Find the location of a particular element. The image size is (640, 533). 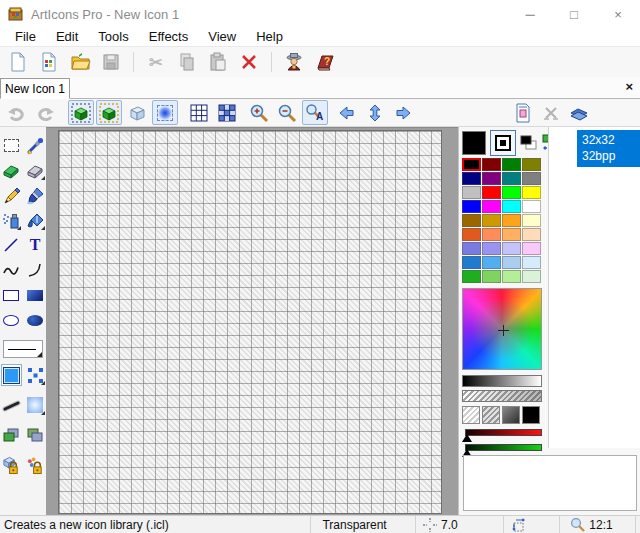

texture-swatch-dark is located at coordinates (511, 415).